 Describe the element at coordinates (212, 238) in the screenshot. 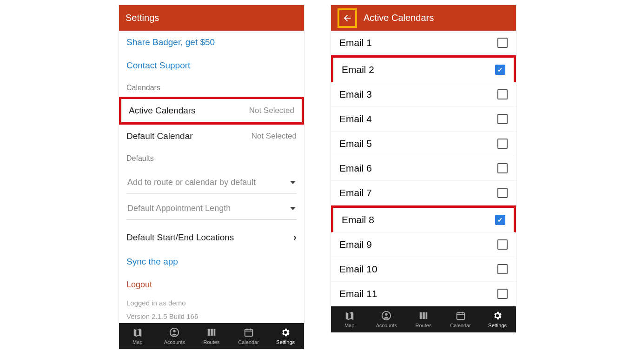

I see `default-locations-row: Default Start/End Locations ›` at that location.